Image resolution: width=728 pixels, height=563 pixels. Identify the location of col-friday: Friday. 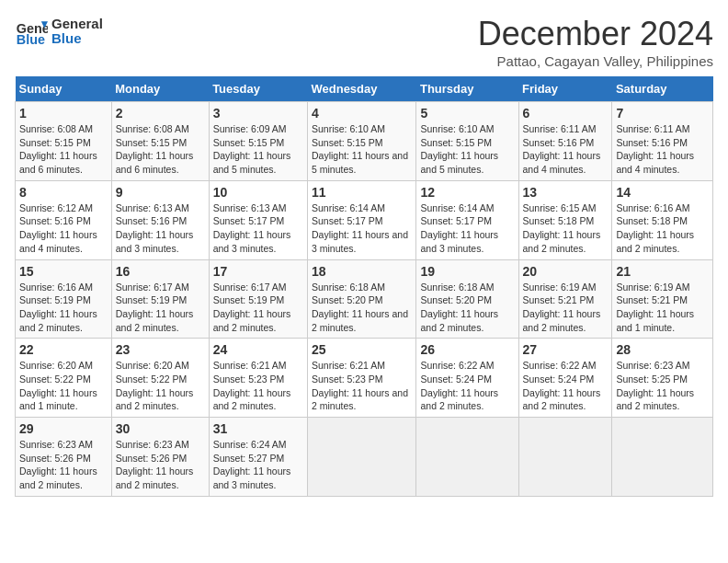
(565, 89).